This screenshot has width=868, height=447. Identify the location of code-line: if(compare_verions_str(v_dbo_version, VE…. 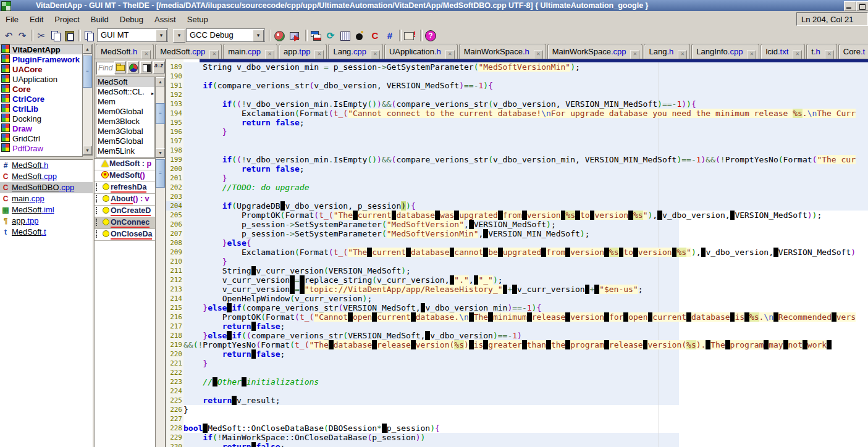
(339, 85).